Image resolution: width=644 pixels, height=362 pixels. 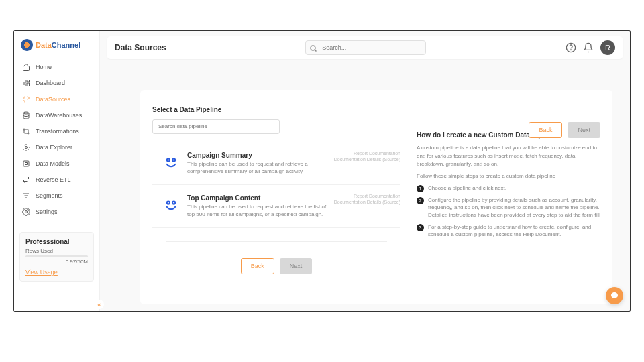 I want to click on plan-rows-value: 0.97/50M, so click(x=56, y=261).